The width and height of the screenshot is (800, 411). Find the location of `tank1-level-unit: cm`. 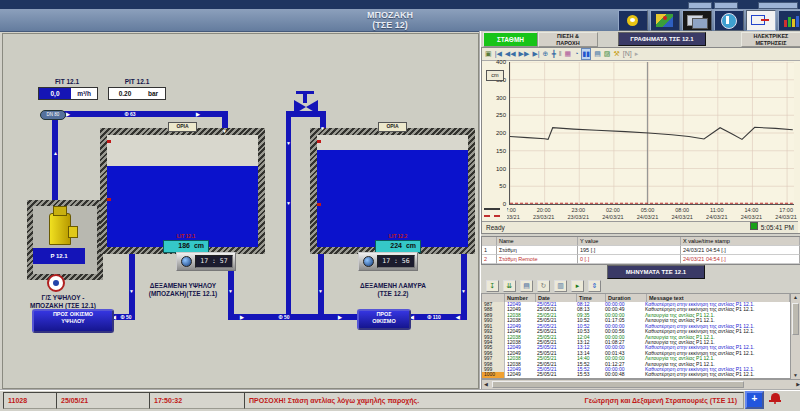

tank1-level-unit: cm is located at coordinates (199, 246).